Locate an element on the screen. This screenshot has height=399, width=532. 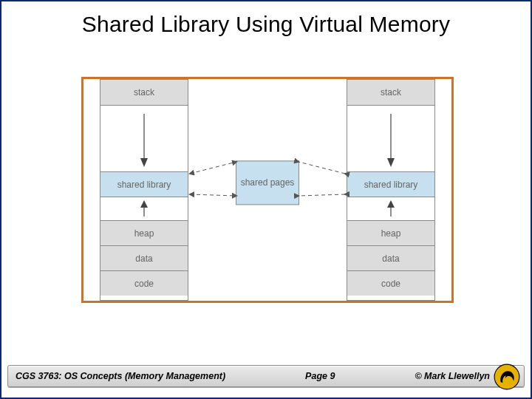
shared-pages-box: shared pages is located at coordinates (267, 183).